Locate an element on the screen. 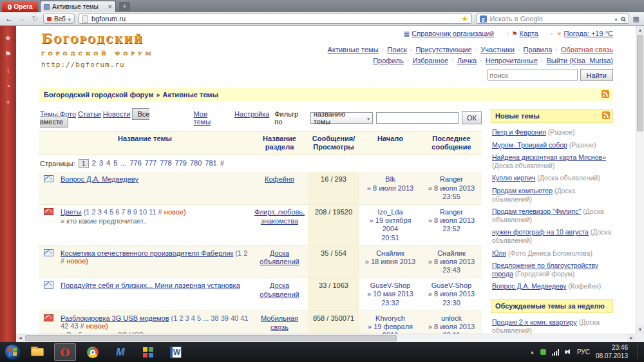  start-user-link: Izo_Lda is located at coordinates (390, 212).